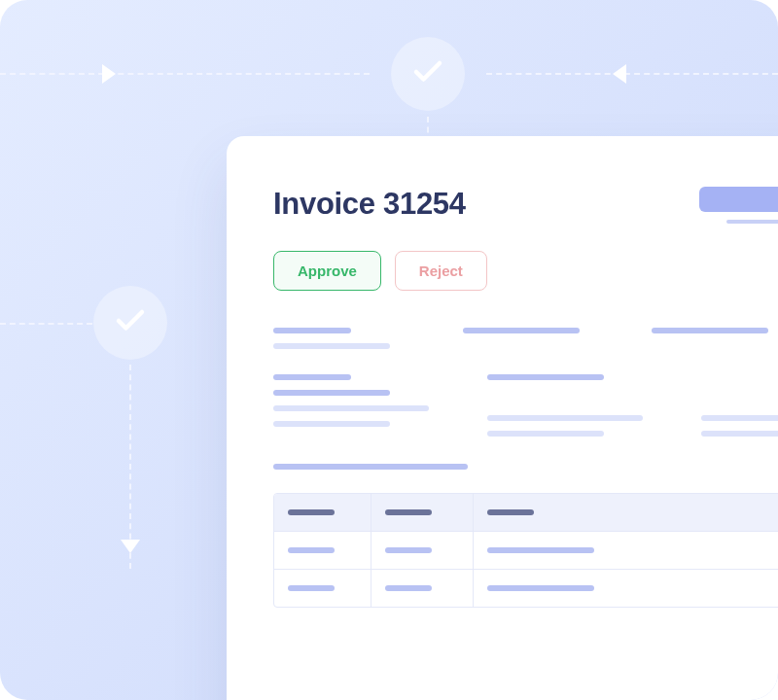 This screenshot has width=778, height=700. What do you see at coordinates (526, 513) in the screenshot?
I see `table-header-row` at bounding box center [526, 513].